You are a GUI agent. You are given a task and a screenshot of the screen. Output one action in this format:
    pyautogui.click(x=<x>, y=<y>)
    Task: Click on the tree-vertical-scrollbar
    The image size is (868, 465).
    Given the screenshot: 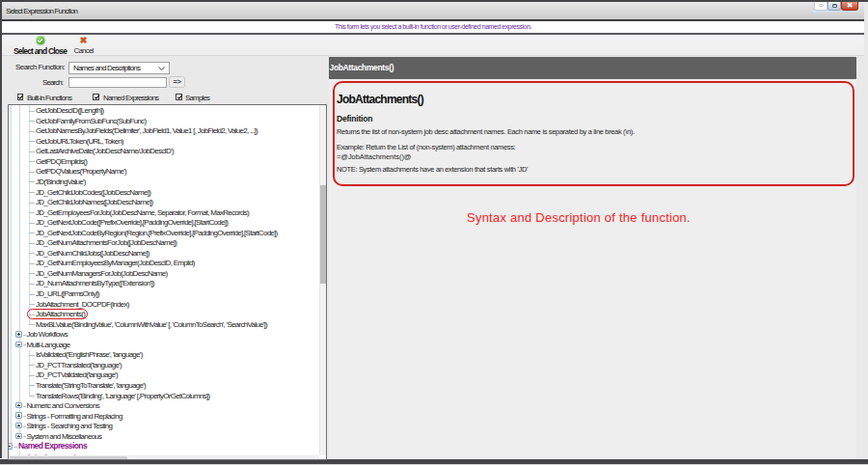 What is the action you would take?
    pyautogui.click(x=323, y=280)
    